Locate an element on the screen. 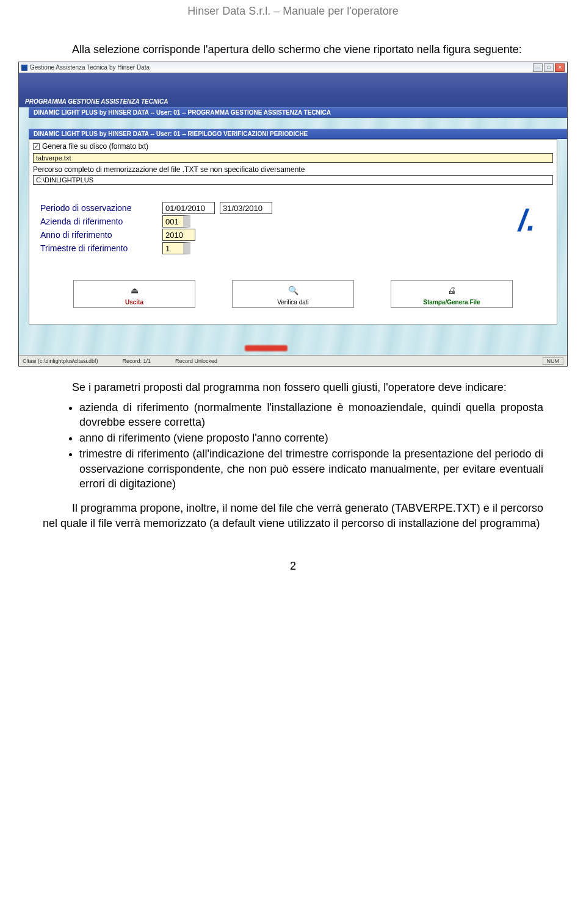 This screenshot has width=586, height=924. titlebar: Gestione Assistenza Tecnica by Hinser Da… is located at coordinates (293, 68).